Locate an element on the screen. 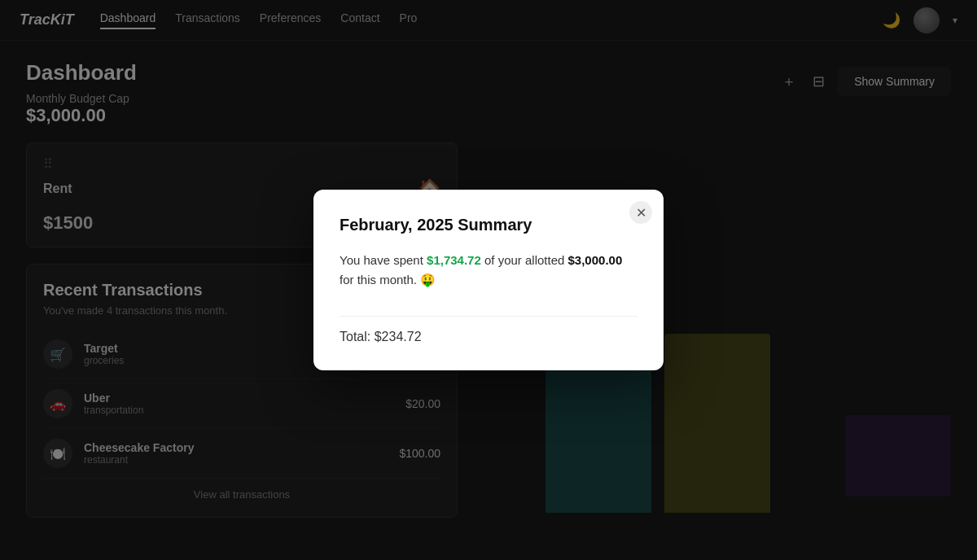  modal-allotted-amount: $3,000.00 is located at coordinates (596, 260).